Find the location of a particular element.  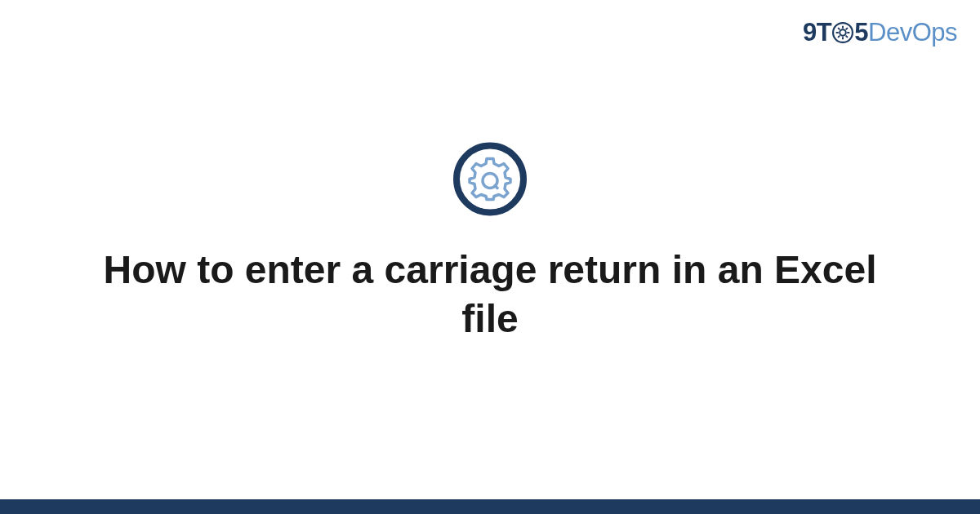

gear-badge-icon is located at coordinates (490, 179).